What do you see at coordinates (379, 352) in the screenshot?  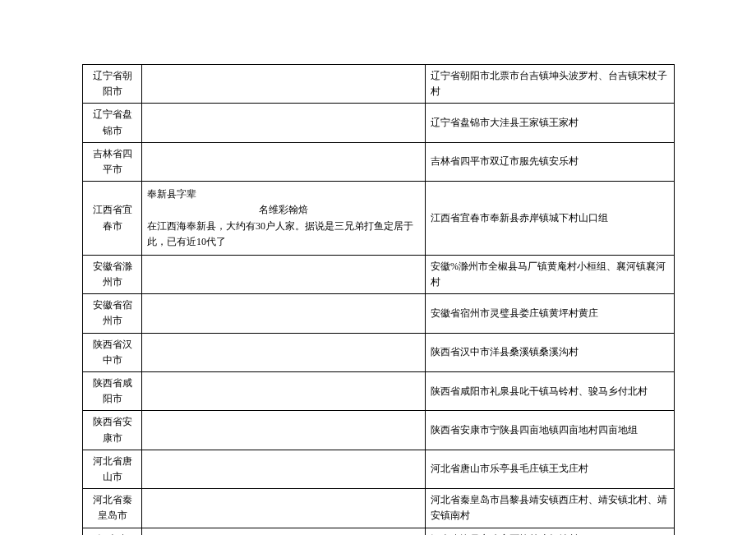 I see `table-row: 陕西省汉中市 陕西省汉中市洋县桑溪镇桑溪沟村` at bounding box center [379, 352].